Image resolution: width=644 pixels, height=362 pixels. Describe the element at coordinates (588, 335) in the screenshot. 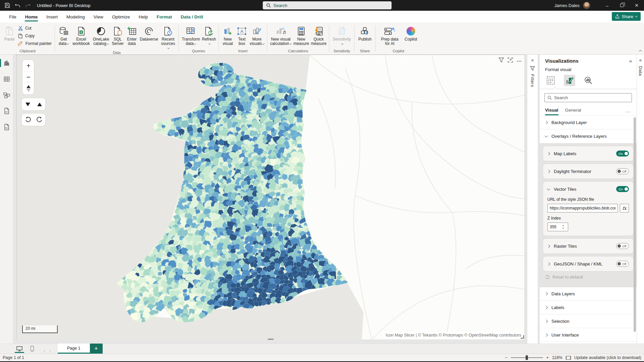

I see `section-user-interface: User Interface` at that location.